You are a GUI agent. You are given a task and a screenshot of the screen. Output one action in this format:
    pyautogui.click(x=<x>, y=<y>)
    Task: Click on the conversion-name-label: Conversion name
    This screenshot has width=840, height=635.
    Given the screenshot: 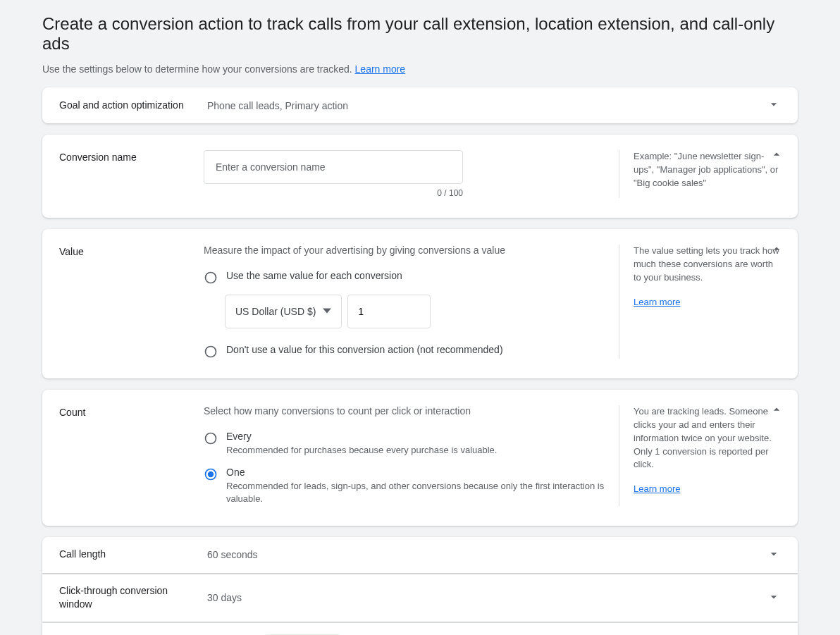 What is the action you would take?
    pyautogui.click(x=131, y=174)
    